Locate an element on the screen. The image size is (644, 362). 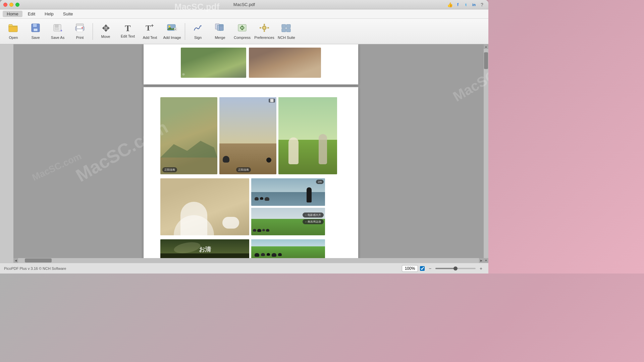
photo-lake-scene: 2/9 is located at coordinates (288, 192).